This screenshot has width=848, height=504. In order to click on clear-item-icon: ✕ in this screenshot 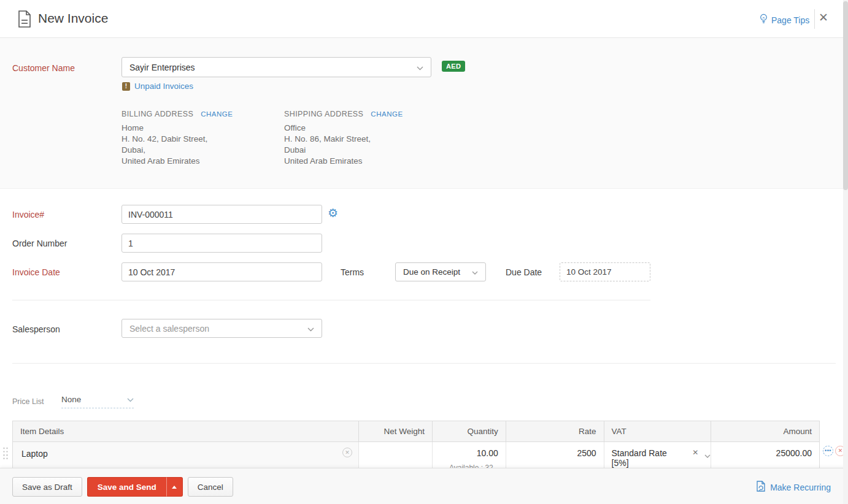, I will do `click(347, 452)`.